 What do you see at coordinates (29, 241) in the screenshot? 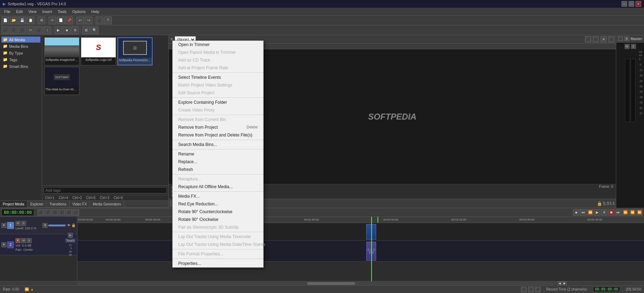
I see `track2-armed: S` at bounding box center [29, 241].